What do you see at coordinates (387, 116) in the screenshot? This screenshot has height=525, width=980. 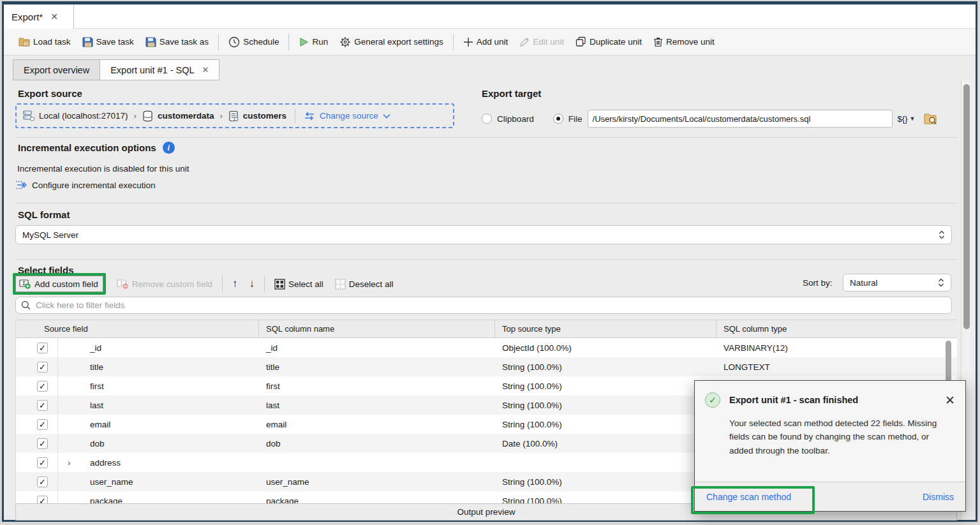 I see `chevron-down-icon` at bounding box center [387, 116].